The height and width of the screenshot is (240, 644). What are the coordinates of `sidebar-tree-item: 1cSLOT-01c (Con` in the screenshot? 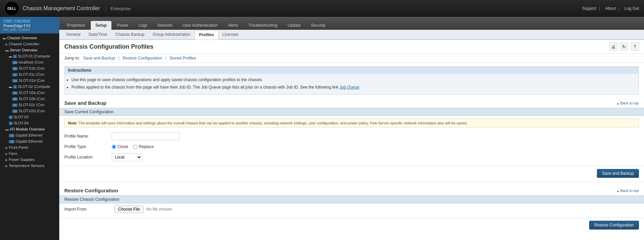 It's located at (30, 74).